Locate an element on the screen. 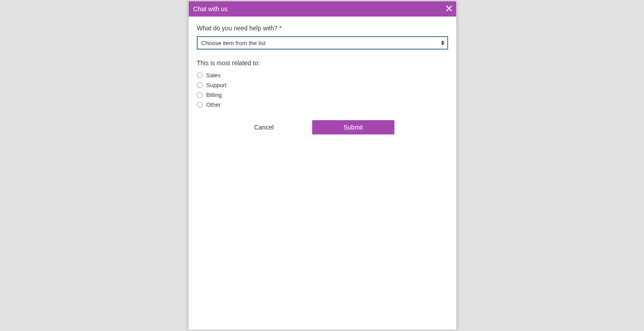 The image size is (644, 331). chat-header: Chat with us is located at coordinates (322, 9).